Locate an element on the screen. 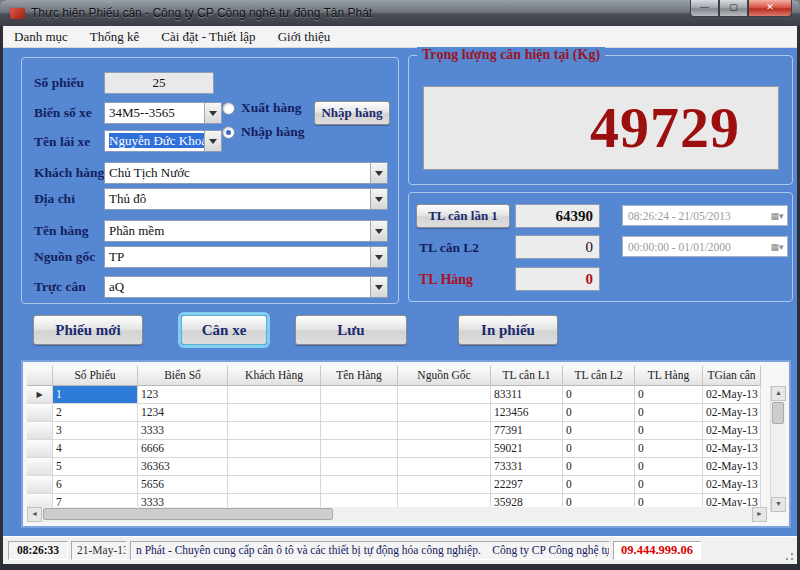 The image size is (800, 570). column-header: Nguồn Gốc is located at coordinates (444, 376).